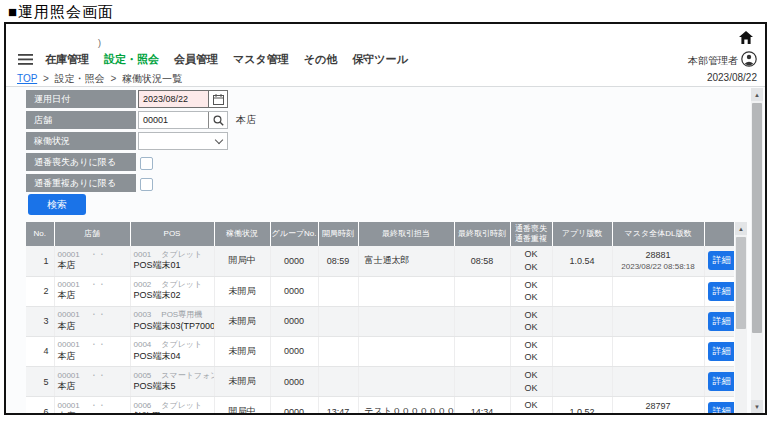  Describe the element at coordinates (242, 261) in the screenshot. I see `cell-status: 開局中` at that location.